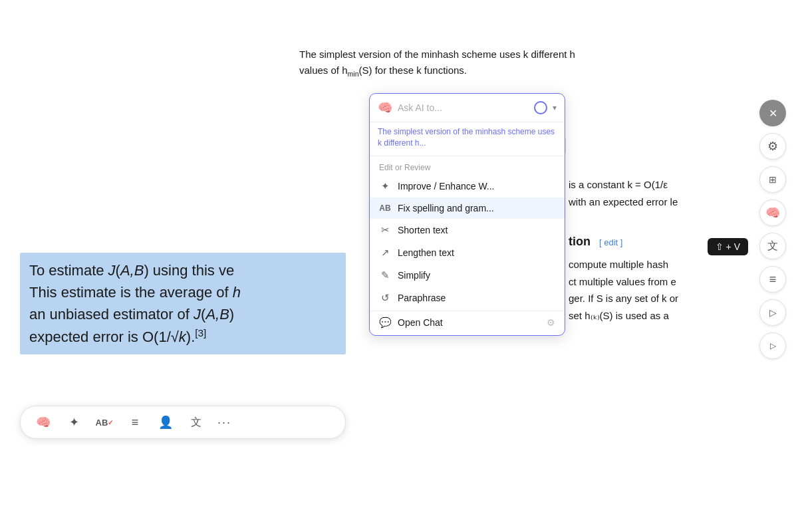 The image size is (798, 532). I want to click on section-edit-link: [ edit ], so click(610, 242).